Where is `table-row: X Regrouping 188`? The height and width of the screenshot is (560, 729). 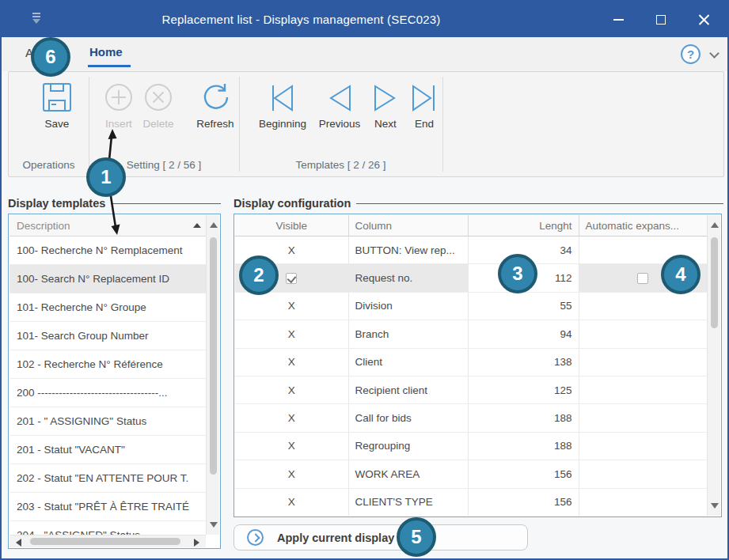 table-row: X Regrouping 188 is located at coordinates (471, 446).